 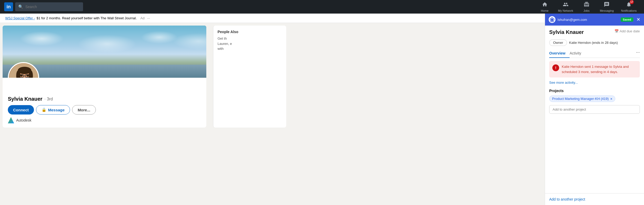 What do you see at coordinates (566, 11) in the screenshot?
I see `my-network-label: My Network` at bounding box center [566, 11].